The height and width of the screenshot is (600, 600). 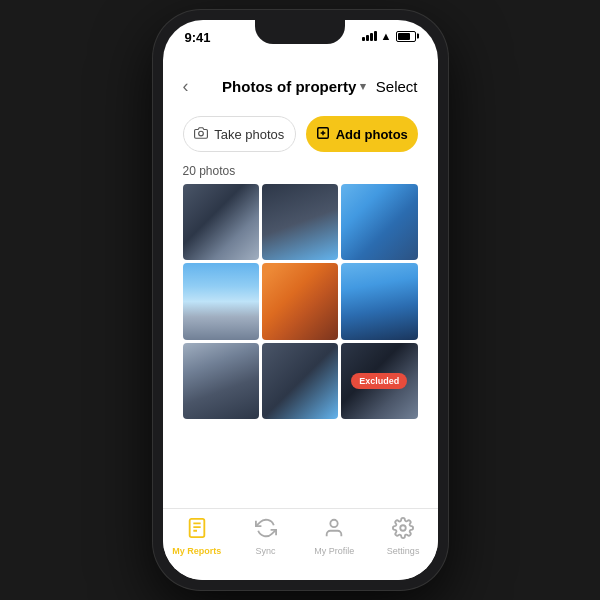 I want to click on photos-count: 20 photos, so click(x=300, y=172).